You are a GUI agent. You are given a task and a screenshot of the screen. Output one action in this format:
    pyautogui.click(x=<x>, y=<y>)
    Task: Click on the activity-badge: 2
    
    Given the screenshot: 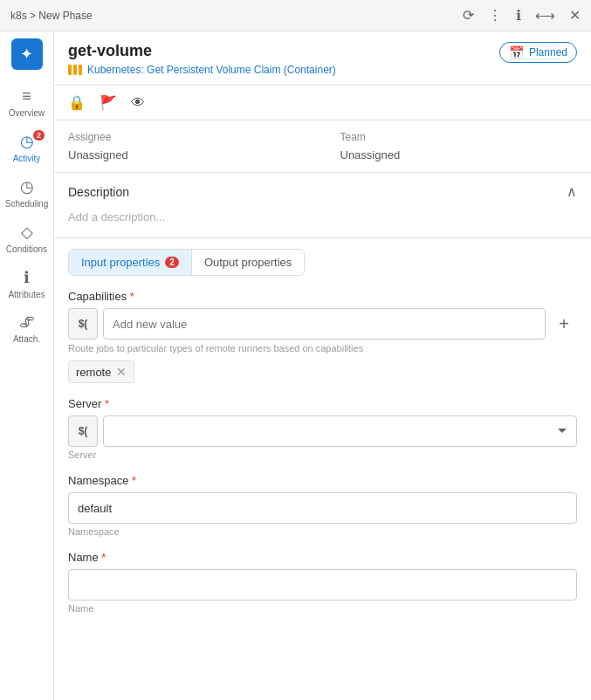 What is the action you would take?
    pyautogui.click(x=38, y=135)
    